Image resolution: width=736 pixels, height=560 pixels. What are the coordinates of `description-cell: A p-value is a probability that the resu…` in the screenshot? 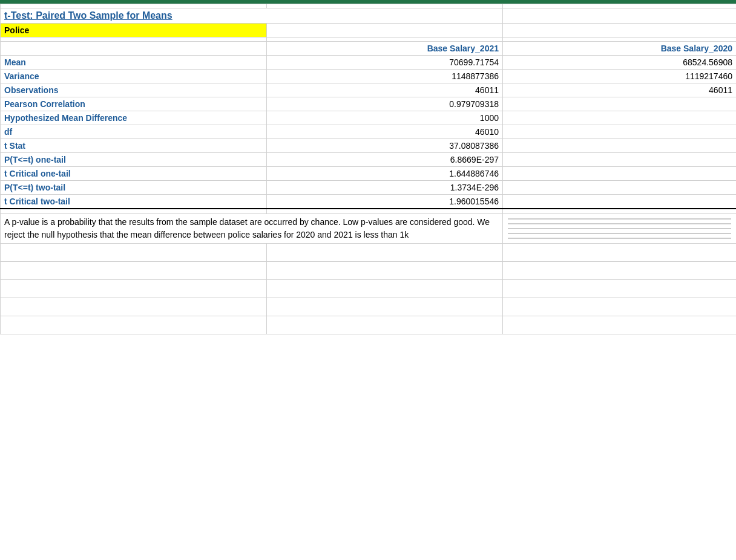 It's located at (252, 229).